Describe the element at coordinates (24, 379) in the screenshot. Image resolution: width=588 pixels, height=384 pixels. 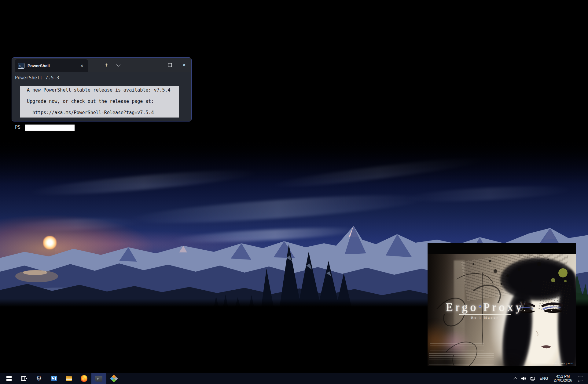
I see `task-view-button` at that location.